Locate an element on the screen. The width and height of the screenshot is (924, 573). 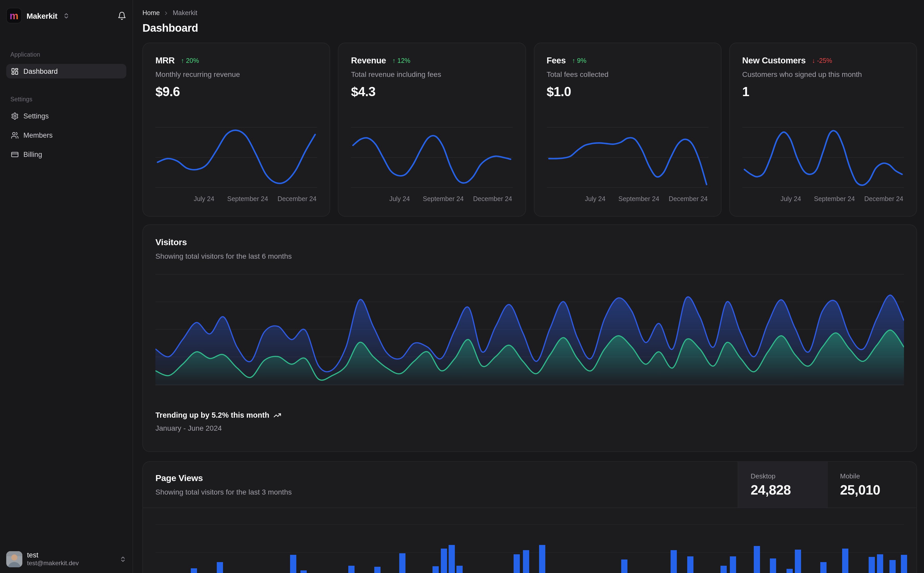
sidebar-item-settings: Settings is located at coordinates (66, 116).